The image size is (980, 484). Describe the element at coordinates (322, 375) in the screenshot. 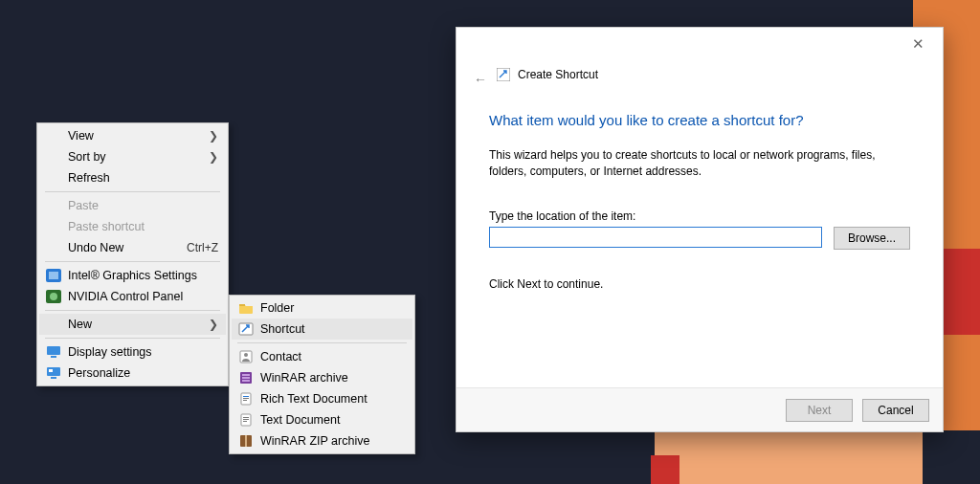

I see `new-submenu: Folder Shortcut Contact WinRAR archive R…` at that location.